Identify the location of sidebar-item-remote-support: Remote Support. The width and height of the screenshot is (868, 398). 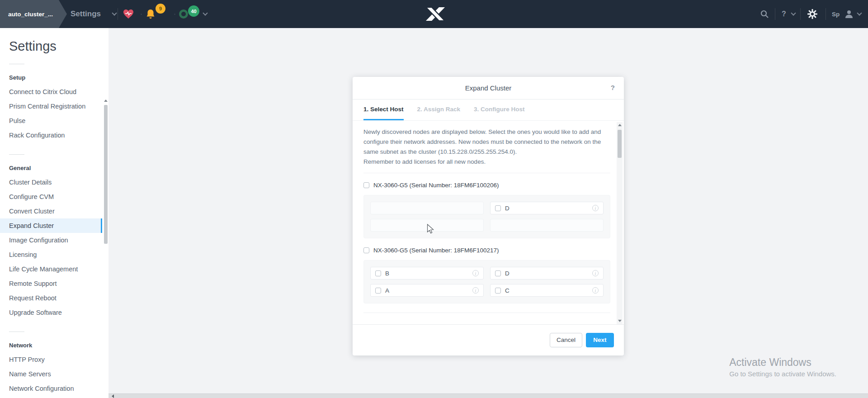
(51, 284).